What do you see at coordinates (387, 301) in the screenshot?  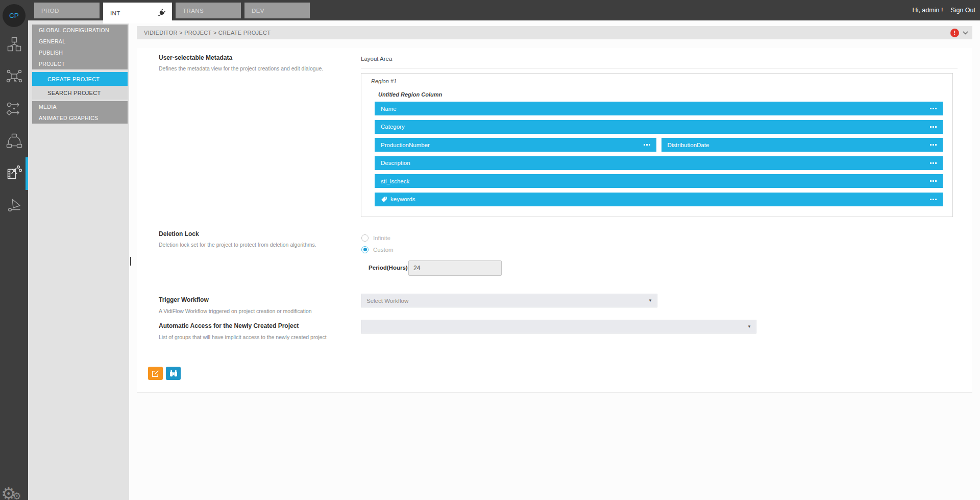 I see `workflow-select-value: Select Workflow` at bounding box center [387, 301].